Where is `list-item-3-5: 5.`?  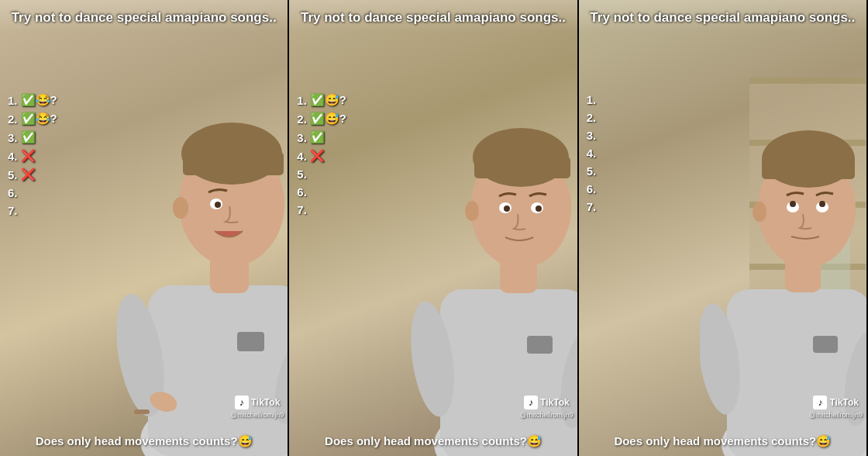
list-item-3-5: 5. is located at coordinates (592, 171).